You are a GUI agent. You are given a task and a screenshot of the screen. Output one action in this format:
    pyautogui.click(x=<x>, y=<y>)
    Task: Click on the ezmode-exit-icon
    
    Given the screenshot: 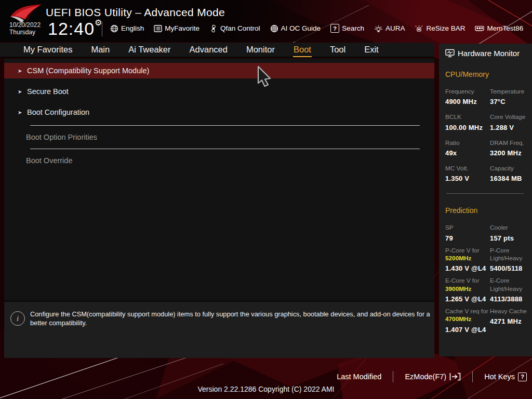 What is the action you would take?
    pyautogui.click(x=455, y=377)
    